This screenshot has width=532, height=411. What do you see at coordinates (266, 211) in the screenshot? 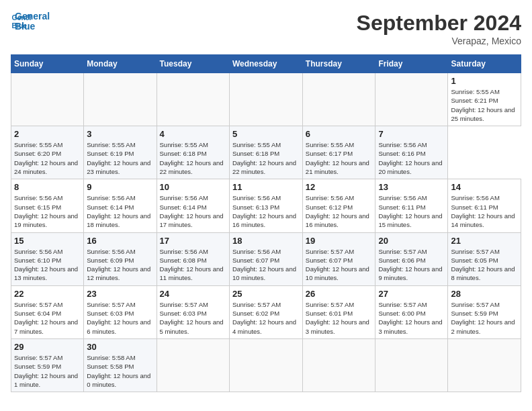
I see `day-info: Sunrise: 5:56 AMSunset: 6:13 PMDaylight:…` at bounding box center [266, 211].